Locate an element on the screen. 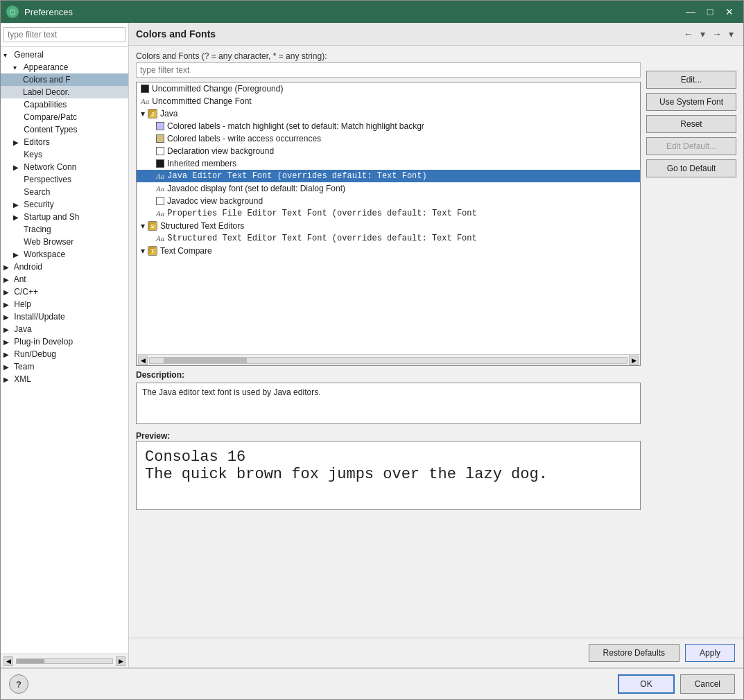  sidebar-item-compare-patch: Compare/Patc is located at coordinates (64, 117).